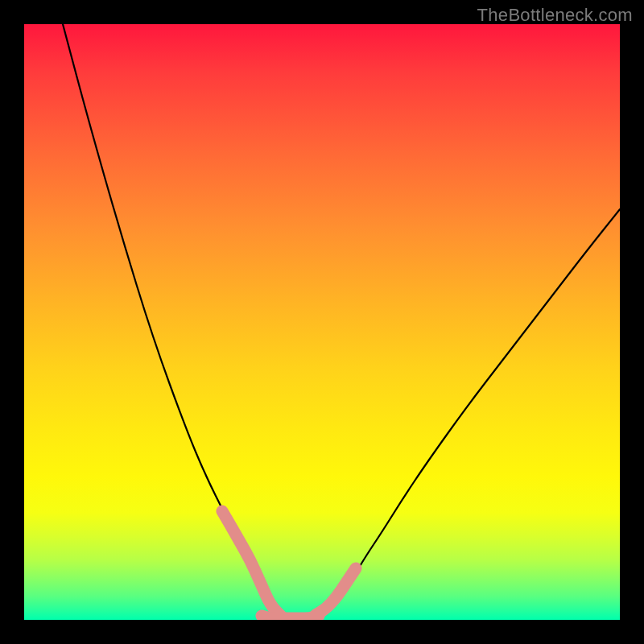 Image resolution: width=644 pixels, height=644 pixels. What do you see at coordinates (336, 592) in the screenshot?
I see `right-highlight` at bounding box center [336, 592].